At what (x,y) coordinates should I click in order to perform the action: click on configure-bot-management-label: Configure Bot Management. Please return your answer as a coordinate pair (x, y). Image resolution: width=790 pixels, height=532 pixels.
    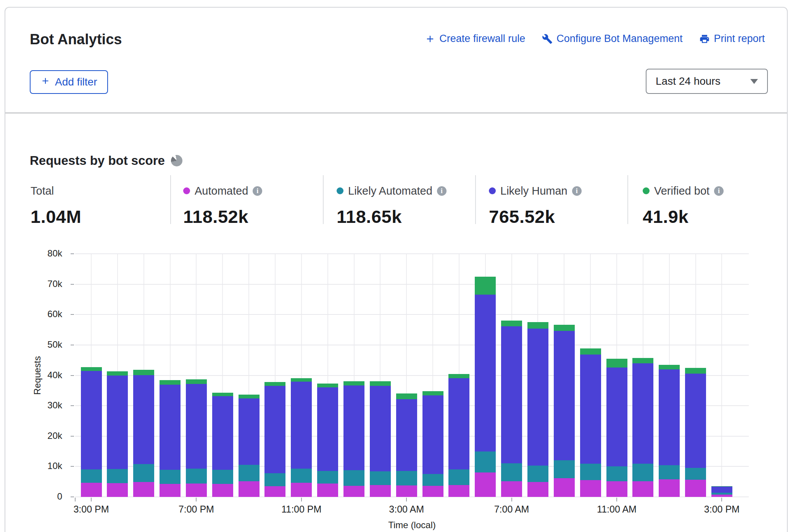
    Looking at the image, I should click on (619, 39).